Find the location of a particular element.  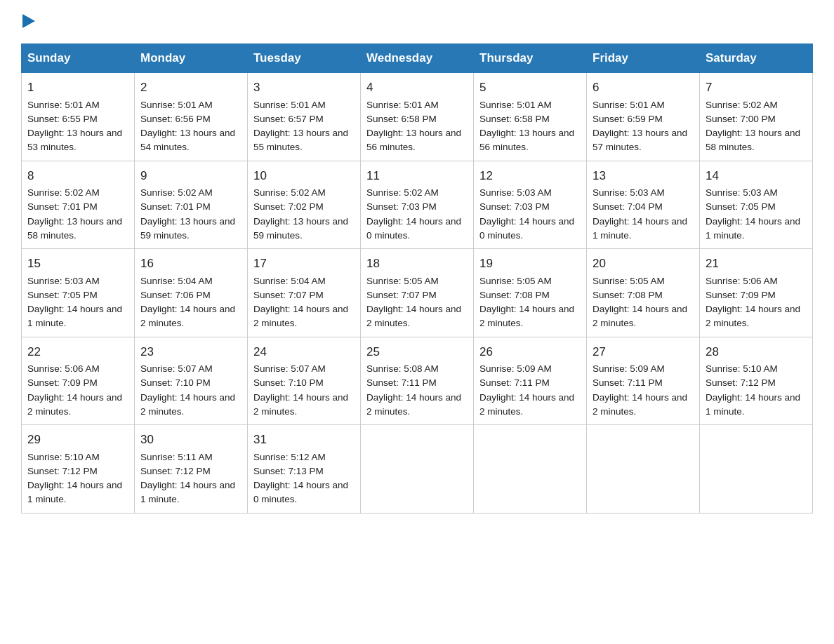

calendar-cell: 16Sunrise: 5:04 AMSunset: 7:06 PMDayligh… is located at coordinates (191, 293).